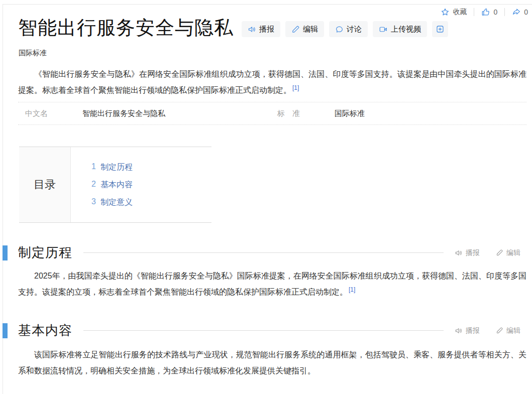 The width and height of the screenshot is (532, 394). Describe the element at coordinates (272, 363) in the screenshot. I see `section-content-paragraph: 该国际标准将立足智能出行服务的技术路线与产业现状，规范智能出行服务系统的通用框架…` at that location.